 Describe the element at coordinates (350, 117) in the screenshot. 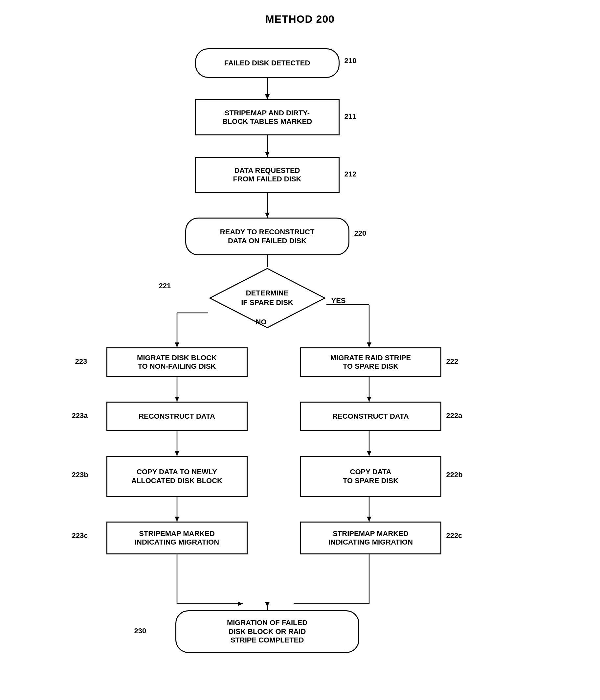

I see `label-211: 211` at that location.